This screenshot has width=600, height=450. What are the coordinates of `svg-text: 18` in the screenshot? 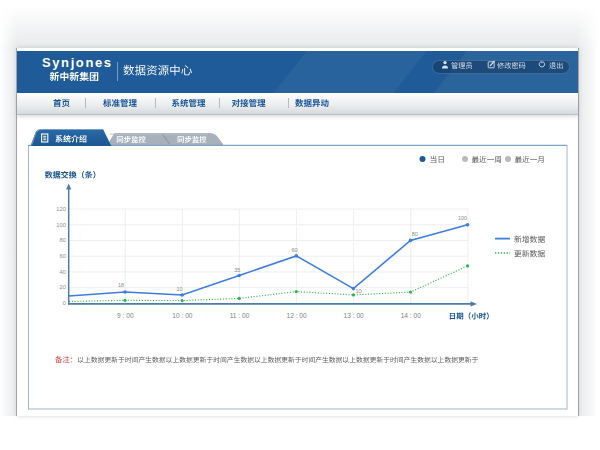 It's located at (121, 285).